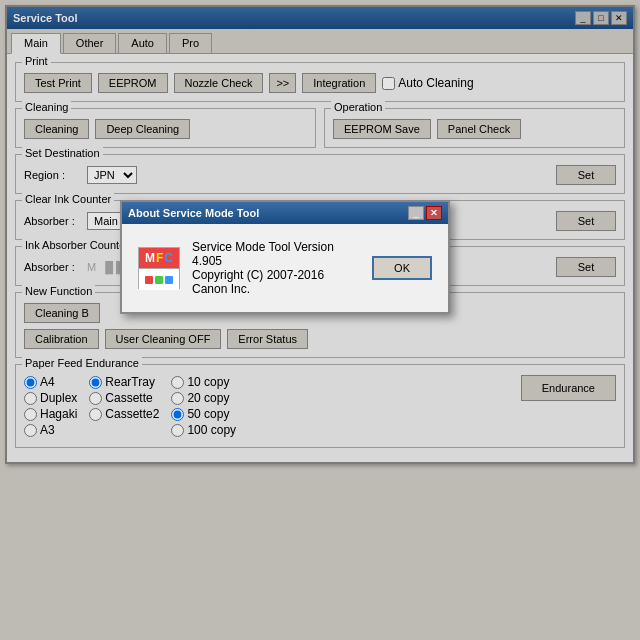 This screenshot has width=640, height=640. Describe the element at coordinates (402, 268) in the screenshot. I see `modal-ok-button: OK` at that location.